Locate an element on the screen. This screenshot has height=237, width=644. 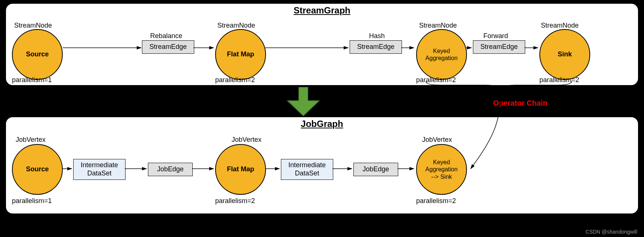
transform-arrow-icon is located at coordinates (303, 102).